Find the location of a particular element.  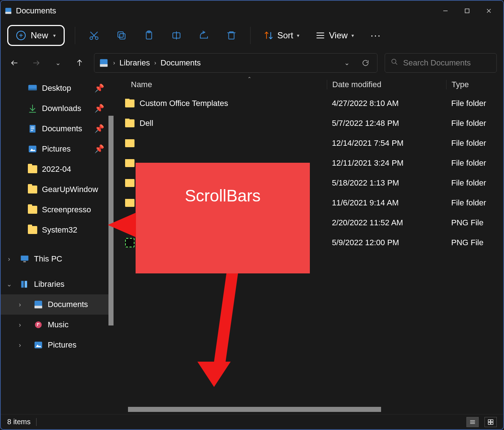

address-bar: › Libraries › Documents ⌄ is located at coordinates (236, 63).